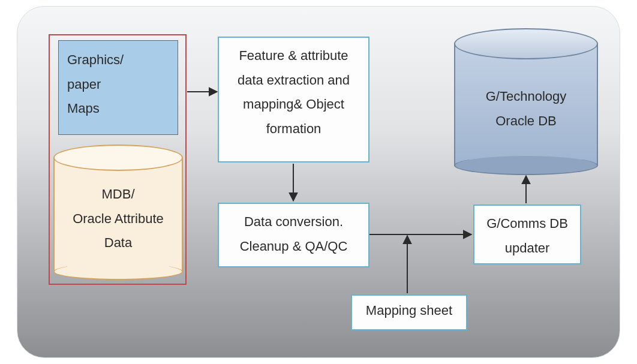  Describe the element at coordinates (118, 85) in the screenshot. I see `node-text: paper` at that location.